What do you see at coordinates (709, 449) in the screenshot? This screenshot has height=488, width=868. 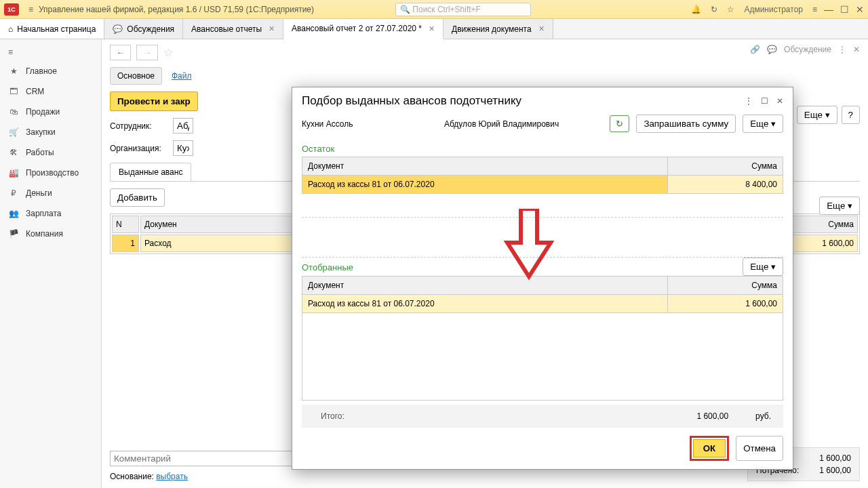 I see `ok-highlight: ОК` at bounding box center [709, 449].